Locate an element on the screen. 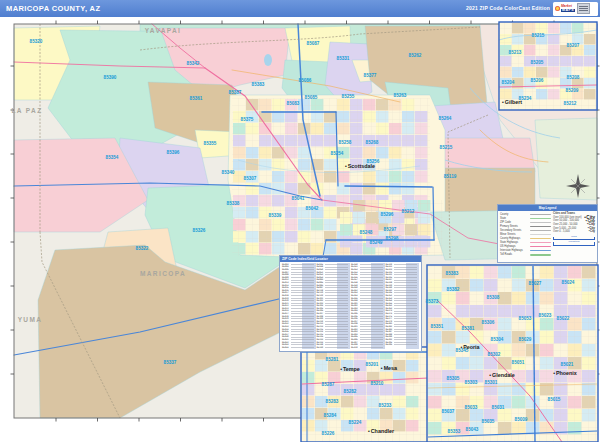 Image resolution: width=600 pixels, height=442 pixels. zip-index-row: 85249 is located at coordinates (334, 348).